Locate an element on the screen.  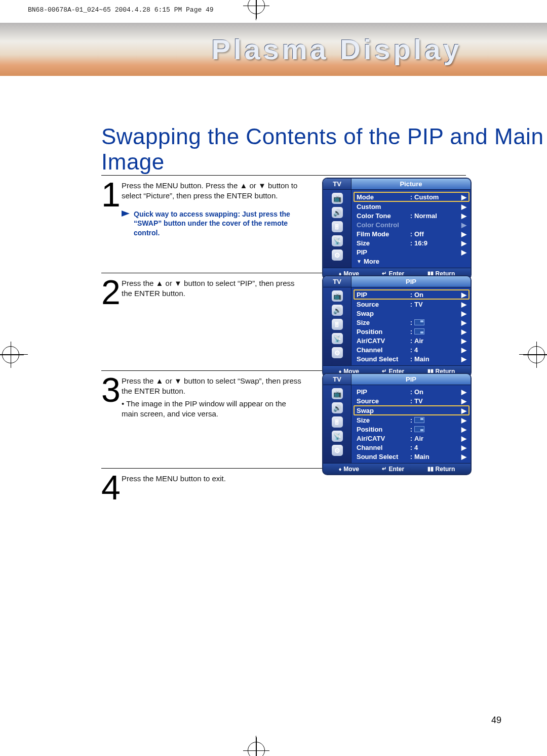
osd-row-label: Custom is located at coordinates (382, 206).